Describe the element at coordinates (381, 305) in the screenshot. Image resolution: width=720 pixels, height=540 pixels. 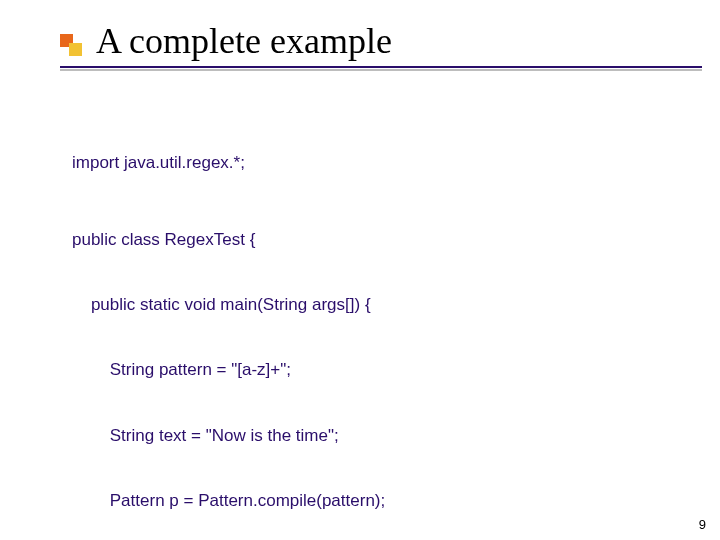
I see `code-line: public static void main(String args[]) {` at that location.